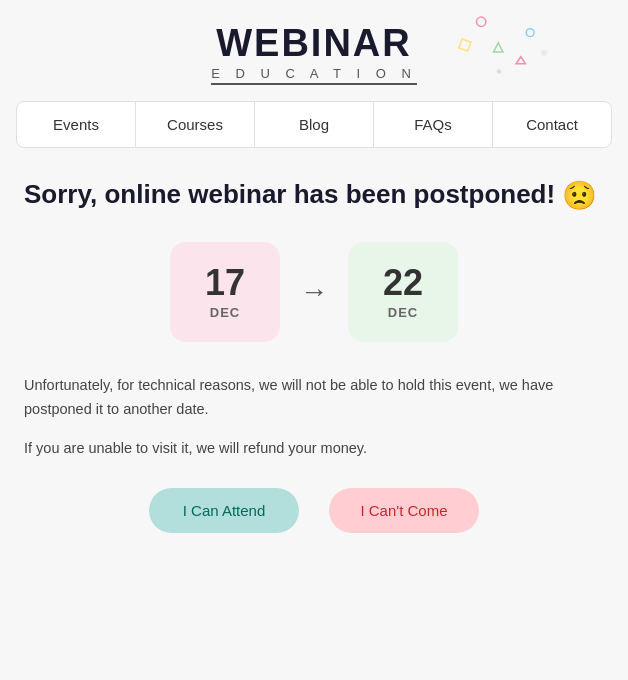  I want to click on old-date-number: 17, so click(225, 283).